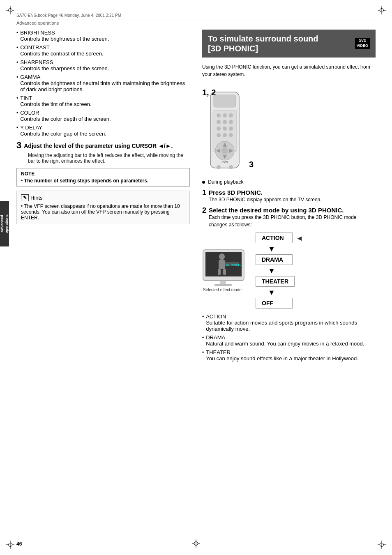 This screenshot has height=555, width=392. I want to click on corner-top-left, so click(10, 10).